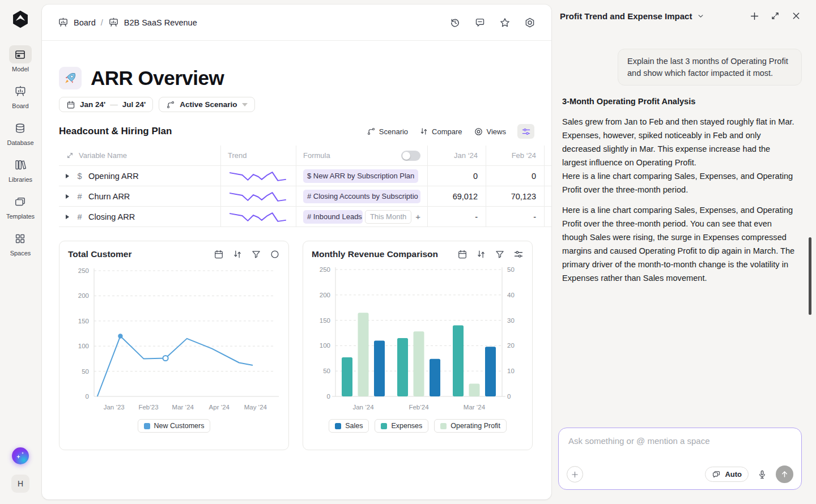 The width and height of the screenshot is (816, 504). I want to click on send-button, so click(784, 475).